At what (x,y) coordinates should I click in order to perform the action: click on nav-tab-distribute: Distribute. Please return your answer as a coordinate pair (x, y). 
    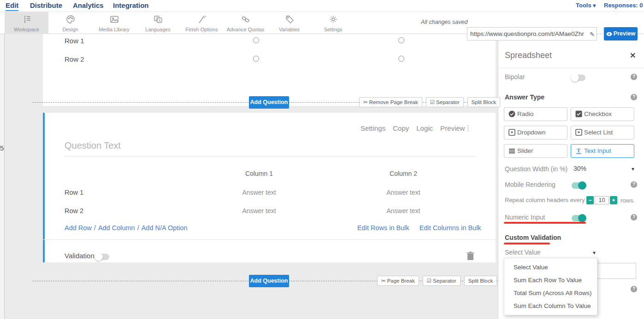
    Looking at the image, I should click on (46, 6).